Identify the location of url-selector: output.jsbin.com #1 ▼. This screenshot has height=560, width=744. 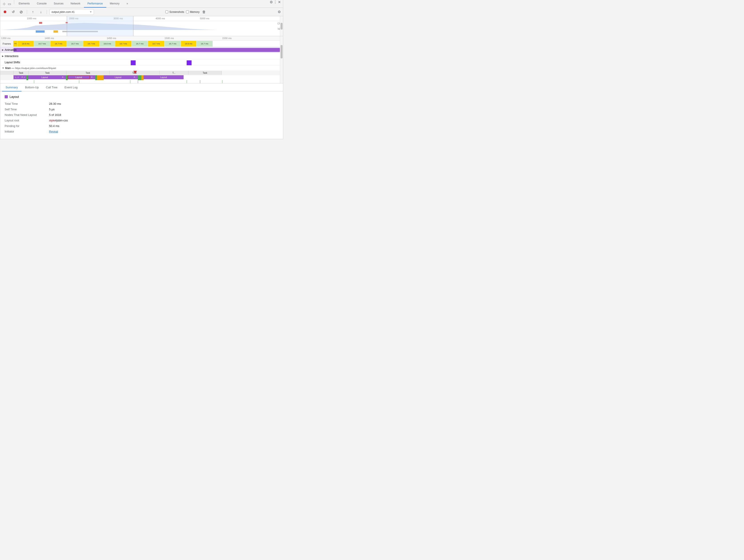
(72, 12).